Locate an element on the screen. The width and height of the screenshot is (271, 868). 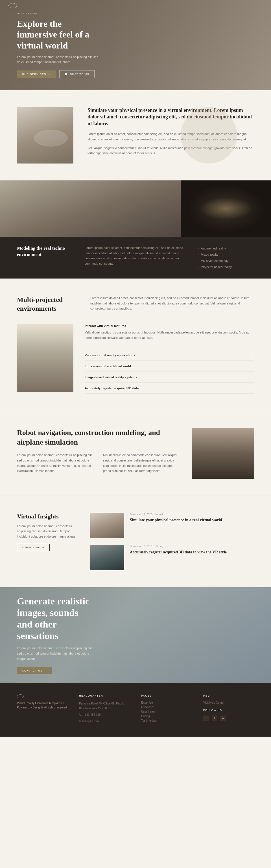
navigation is located at coordinates (136, 5).